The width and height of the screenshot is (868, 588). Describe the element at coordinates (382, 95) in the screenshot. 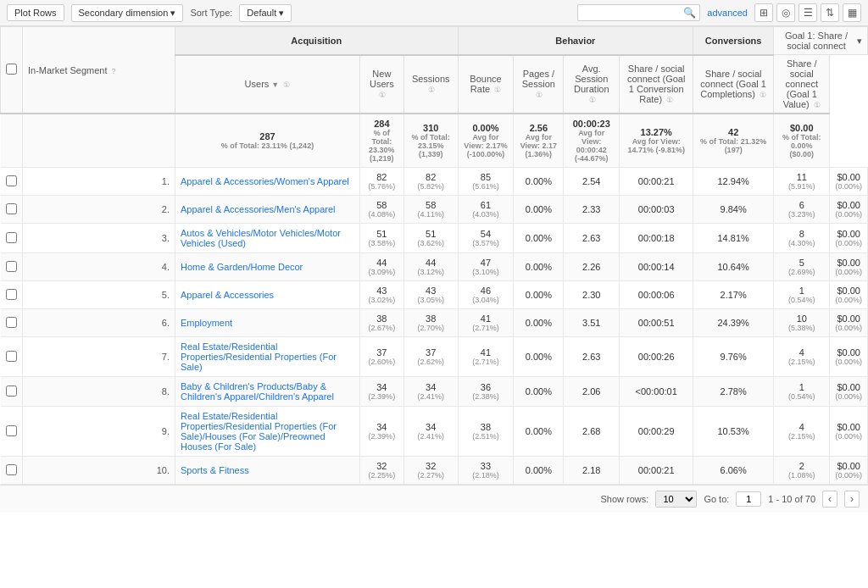

I see `help-icon-new-users: ①` at that location.